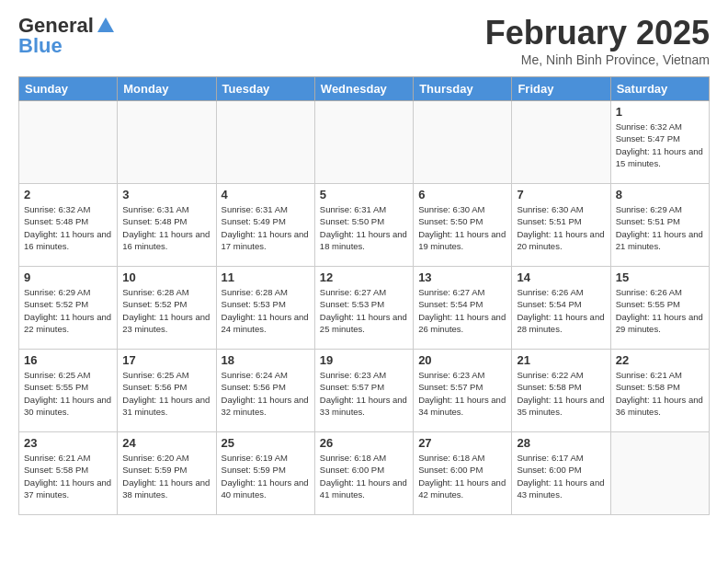 The image size is (728, 563). I want to click on calendar-cell: 10Sunrise: 6:28 AM Sunset: 5:52 PM Dayli…, so click(167, 308).